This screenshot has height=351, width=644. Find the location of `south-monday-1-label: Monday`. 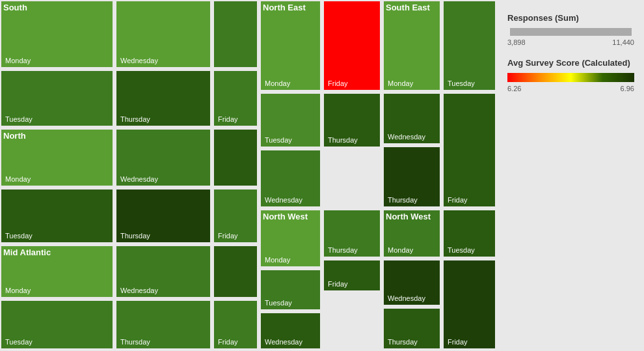

south-monday-1-label: Monday is located at coordinates (18, 61).